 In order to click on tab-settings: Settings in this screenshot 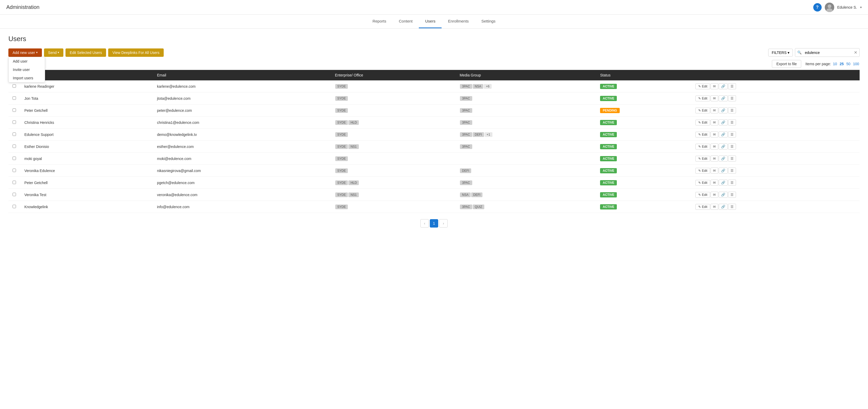, I will do `click(489, 22)`.